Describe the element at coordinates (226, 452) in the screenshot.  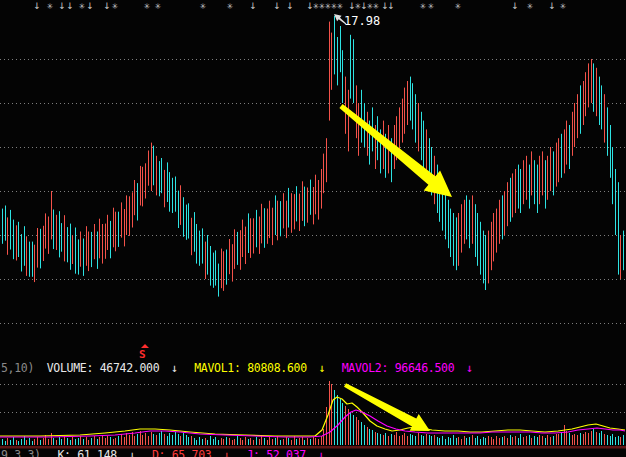
I see `d-down-icon: ↓` at that location.